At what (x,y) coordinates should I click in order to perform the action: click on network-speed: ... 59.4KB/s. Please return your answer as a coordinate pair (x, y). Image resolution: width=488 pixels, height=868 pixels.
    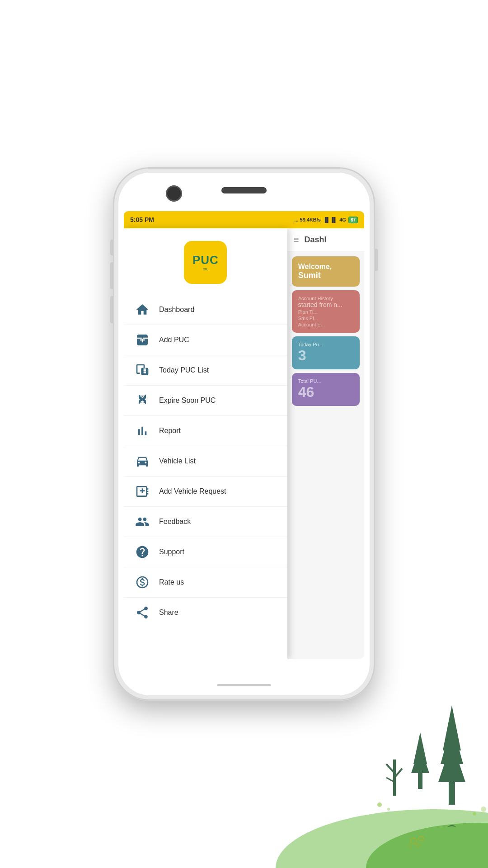
    Looking at the image, I should click on (307, 220).